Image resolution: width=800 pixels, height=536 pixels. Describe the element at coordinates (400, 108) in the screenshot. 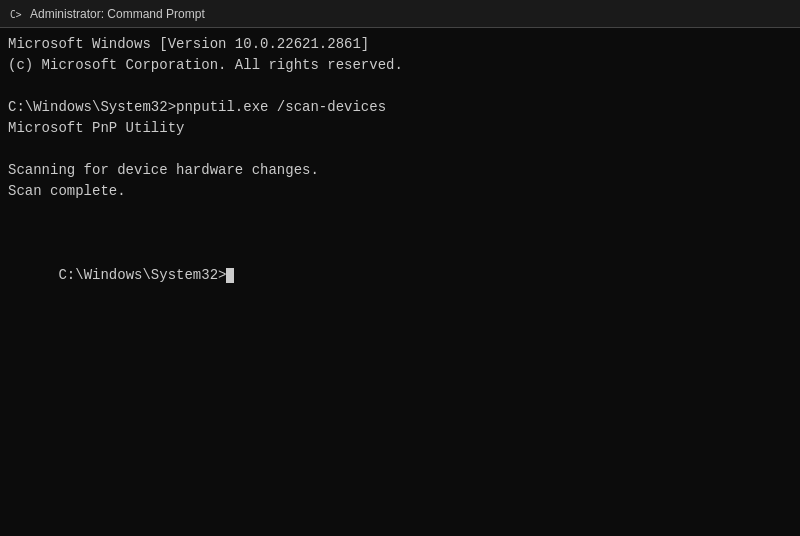

I see `terminal-line: C:\Windows\System32>pnputil.exe /scan-de…` at that location.